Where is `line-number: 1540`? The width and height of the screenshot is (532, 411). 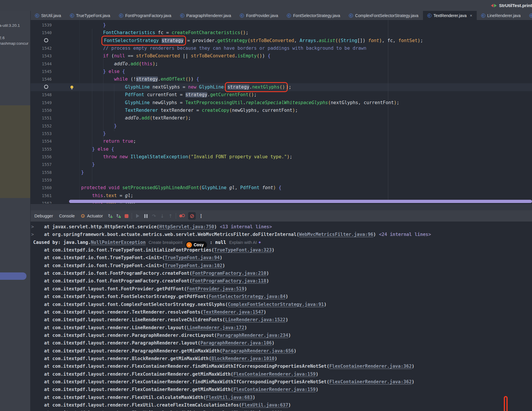 line-number: 1540 is located at coordinates (41, 33).